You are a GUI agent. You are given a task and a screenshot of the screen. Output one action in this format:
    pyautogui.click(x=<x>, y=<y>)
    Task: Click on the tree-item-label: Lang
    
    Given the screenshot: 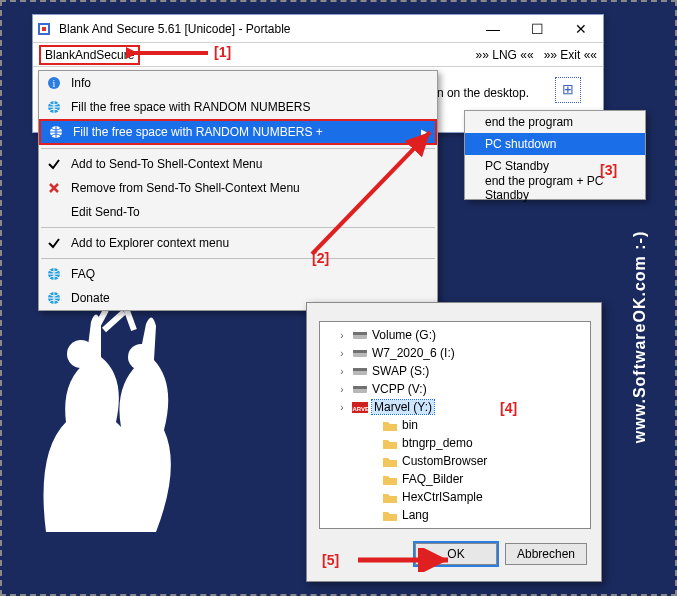 What is the action you would take?
    pyautogui.click(x=416, y=515)
    